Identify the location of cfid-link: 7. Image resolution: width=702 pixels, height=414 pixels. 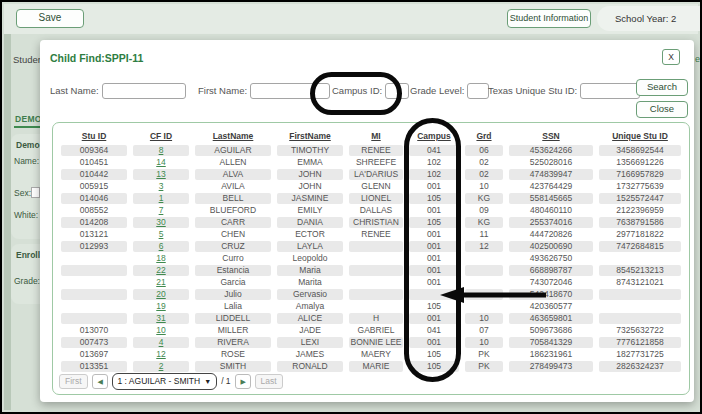
(161, 210).